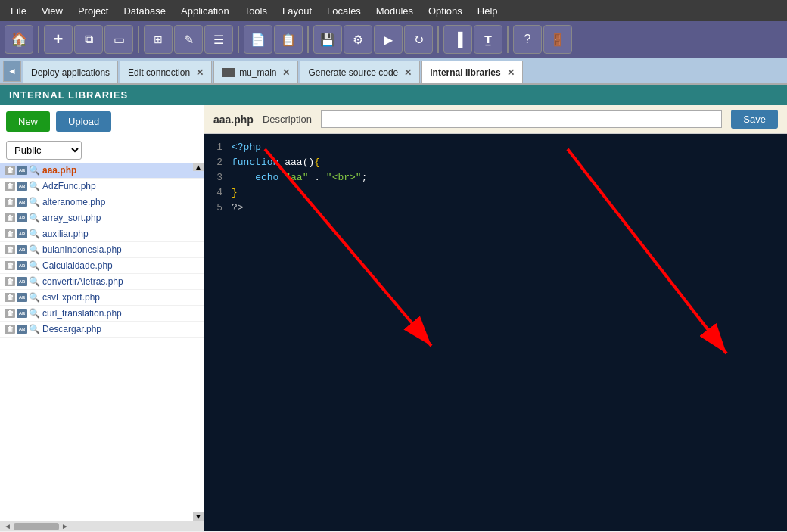 The image size is (787, 532). What do you see at coordinates (558, 39) in the screenshot?
I see `toolbar-exit-button: 🚪` at bounding box center [558, 39].